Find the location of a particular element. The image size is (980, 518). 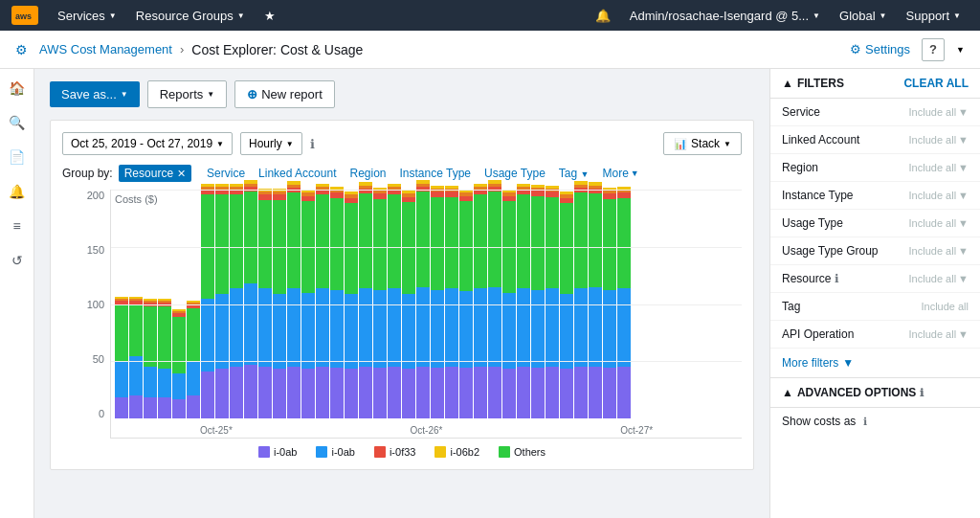

show-costs-info-icon: ℹ is located at coordinates (865, 421).